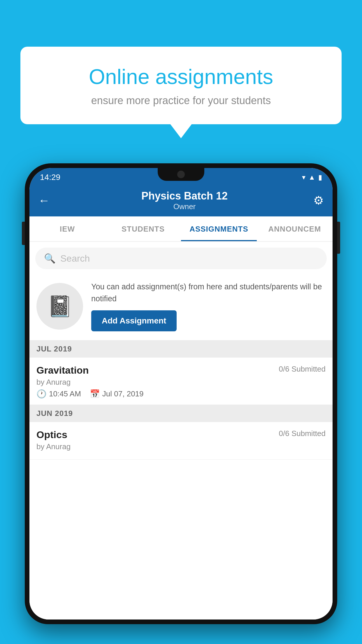  Describe the element at coordinates (181, 381) in the screenshot. I see `assignment-item-gravitation: Gravitation 0/6 Submitted by Anurag 🕐 10…` at that location.